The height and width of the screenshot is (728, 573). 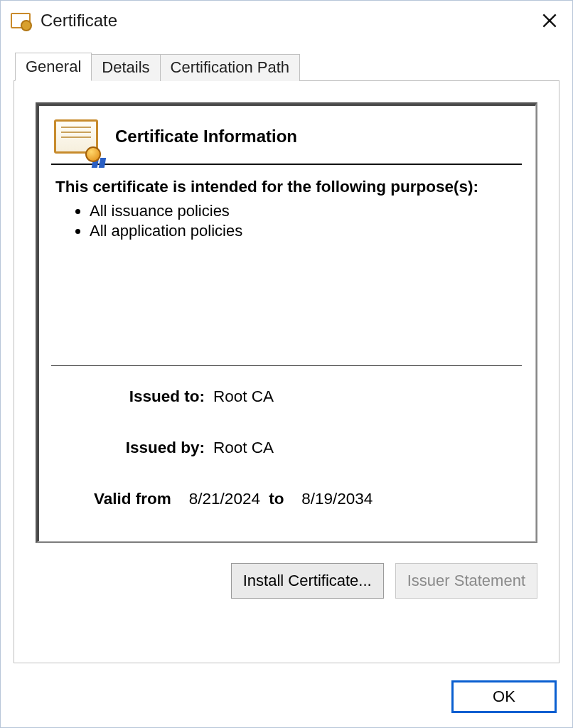 I want to click on purpose-intro: This certificate is intended for the fol…, so click(x=289, y=187).